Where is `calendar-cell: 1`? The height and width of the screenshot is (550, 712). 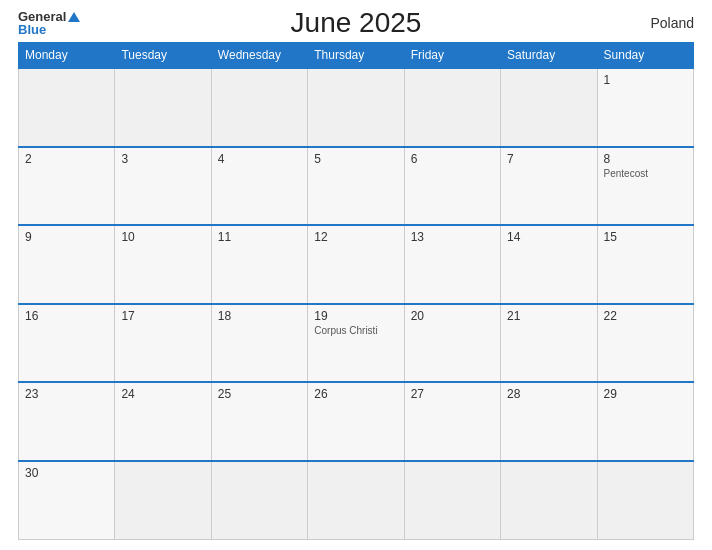 calendar-cell: 1 is located at coordinates (645, 108).